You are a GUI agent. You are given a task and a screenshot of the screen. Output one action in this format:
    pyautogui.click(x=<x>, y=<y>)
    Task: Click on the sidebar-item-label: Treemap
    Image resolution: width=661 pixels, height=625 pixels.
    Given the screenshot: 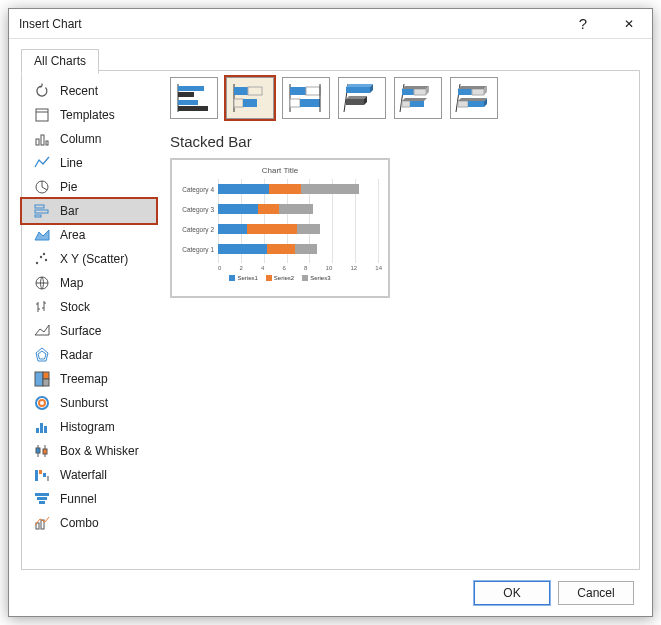 What is the action you would take?
    pyautogui.click(x=84, y=379)
    